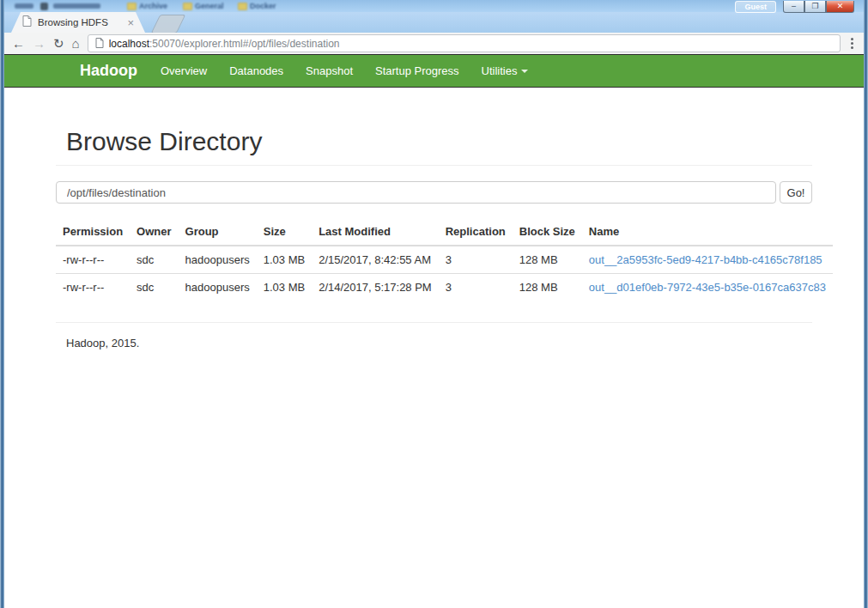 This screenshot has height=608, width=868. What do you see at coordinates (263, 6) in the screenshot?
I see `bookmark-label: Docker` at bounding box center [263, 6].